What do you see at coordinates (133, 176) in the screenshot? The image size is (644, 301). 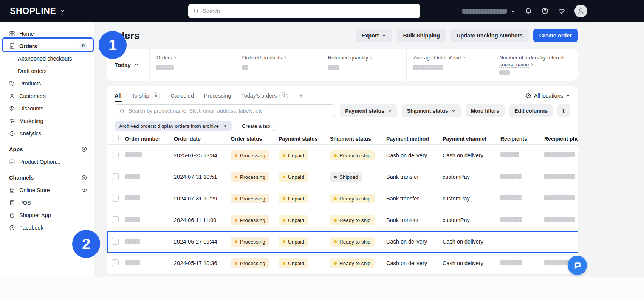 I see `order-number-redacted` at bounding box center [133, 176].